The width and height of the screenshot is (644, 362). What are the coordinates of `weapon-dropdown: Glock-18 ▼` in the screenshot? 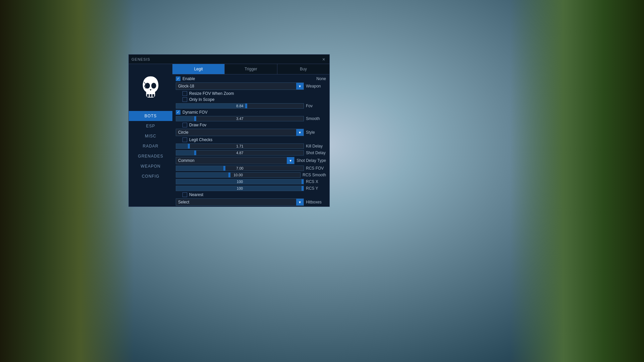 It's located at (240, 86).